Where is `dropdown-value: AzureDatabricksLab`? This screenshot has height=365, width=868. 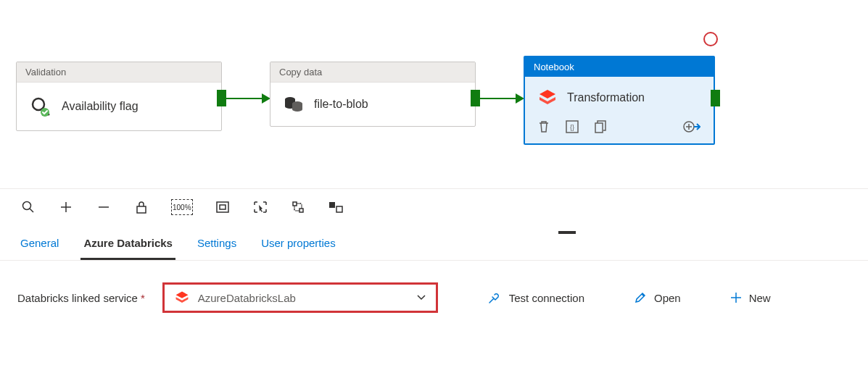
dropdown-value: AzureDatabricksLab is located at coordinates (303, 298).